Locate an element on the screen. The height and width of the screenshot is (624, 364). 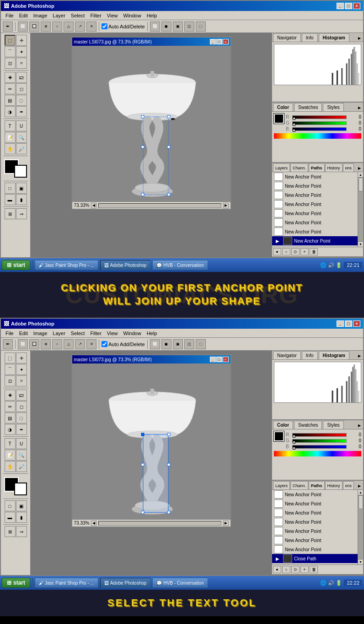
path-item-1-bottom: New Anchor Point is located at coordinates (315, 494).